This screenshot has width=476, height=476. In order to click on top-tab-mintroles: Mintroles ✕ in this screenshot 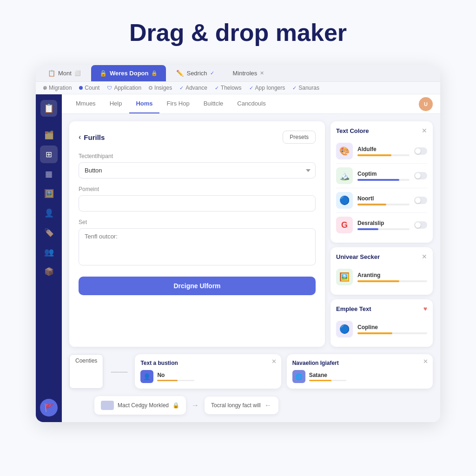, I will do `click(249, 73)`.